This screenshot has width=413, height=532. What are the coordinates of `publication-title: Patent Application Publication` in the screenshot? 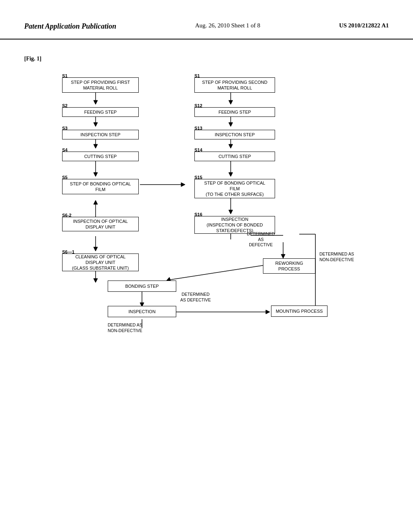 It's located at (70, 27).